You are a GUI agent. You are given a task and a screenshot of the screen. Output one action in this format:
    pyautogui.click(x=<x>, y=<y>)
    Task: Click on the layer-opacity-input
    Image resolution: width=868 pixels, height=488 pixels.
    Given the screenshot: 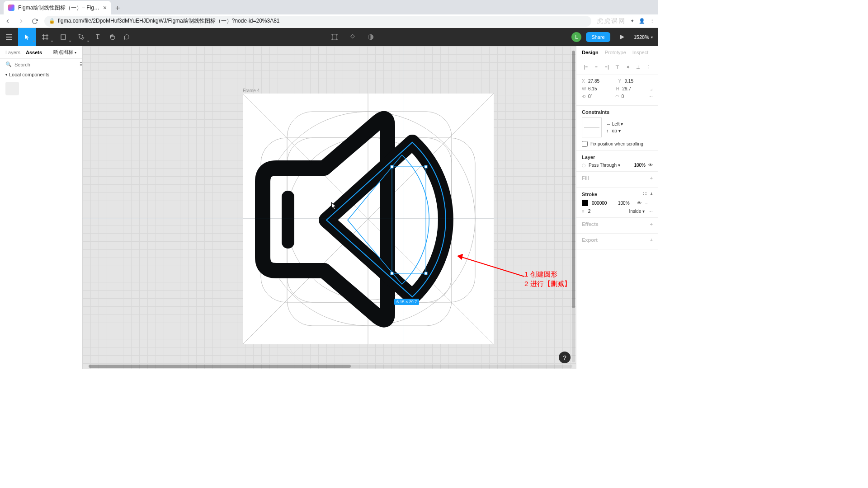 What is the action you would take?
    pyautogui.click(x=637, y=165)
    